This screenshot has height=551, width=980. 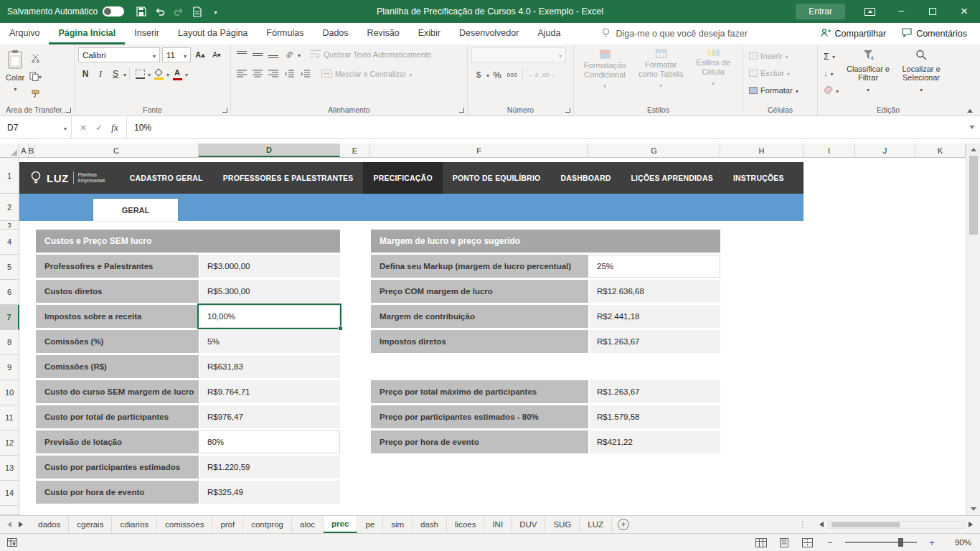 What do you see at coordinates (885, 151) in the screenshot?
I see `column-header-j: J` at bounding box center [885, 151].